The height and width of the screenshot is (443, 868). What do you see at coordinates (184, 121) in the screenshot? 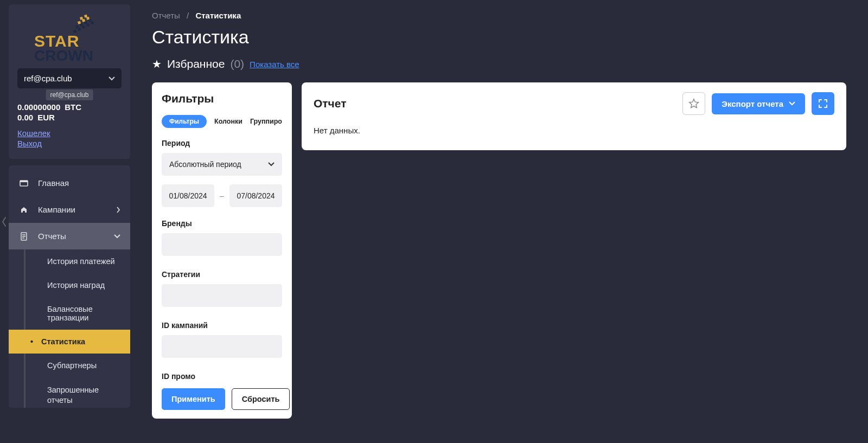
I see `tab-filters: Фильтры` at bounding box center [184, 121].